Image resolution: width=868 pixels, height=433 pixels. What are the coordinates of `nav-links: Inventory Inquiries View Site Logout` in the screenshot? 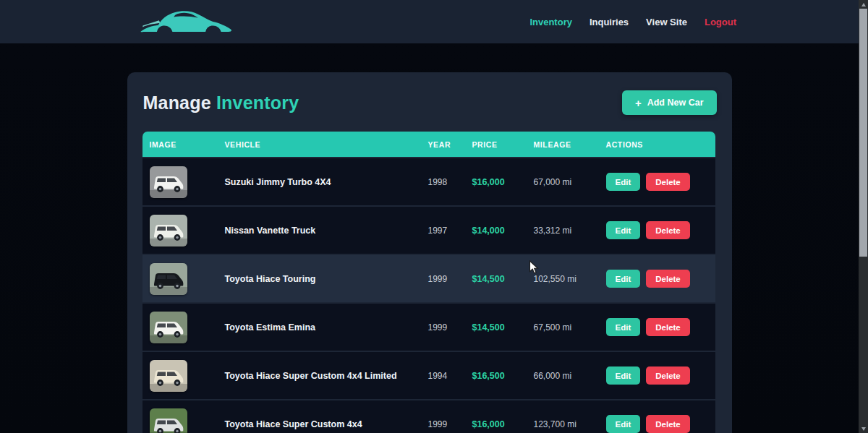 It's located at (633, 22).